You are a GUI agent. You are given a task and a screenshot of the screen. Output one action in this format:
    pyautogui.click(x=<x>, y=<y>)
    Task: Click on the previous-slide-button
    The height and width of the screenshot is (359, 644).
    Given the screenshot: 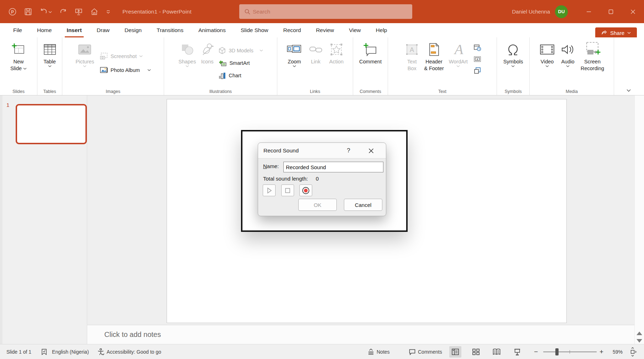 What is the action you would take?
    pyautogui.click(x=639, y=333)
    